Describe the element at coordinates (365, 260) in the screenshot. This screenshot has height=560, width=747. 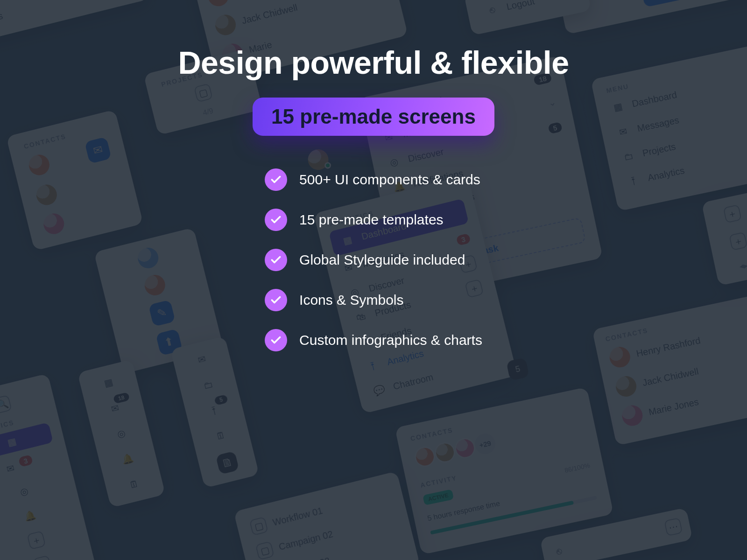
I see `feature-item: Global Styleguide included` at that location.